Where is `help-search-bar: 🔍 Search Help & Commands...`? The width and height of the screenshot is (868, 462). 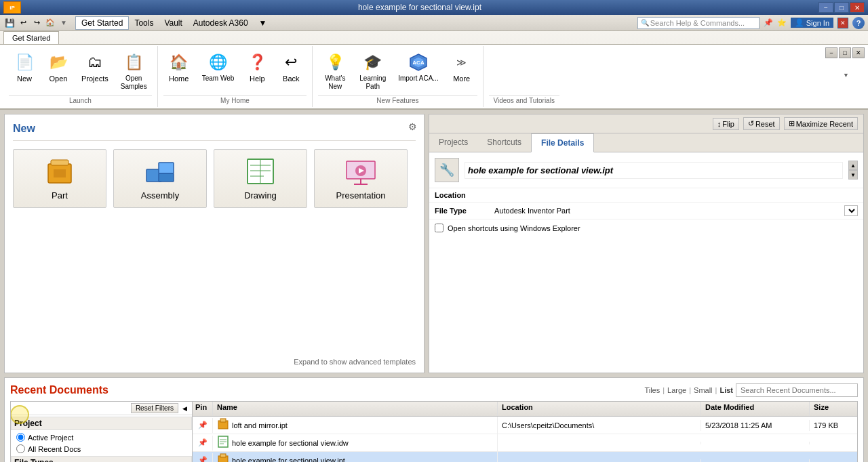 help-search-bar: 🔍 Search Help & Commands... is located at coordinates (698, 23).